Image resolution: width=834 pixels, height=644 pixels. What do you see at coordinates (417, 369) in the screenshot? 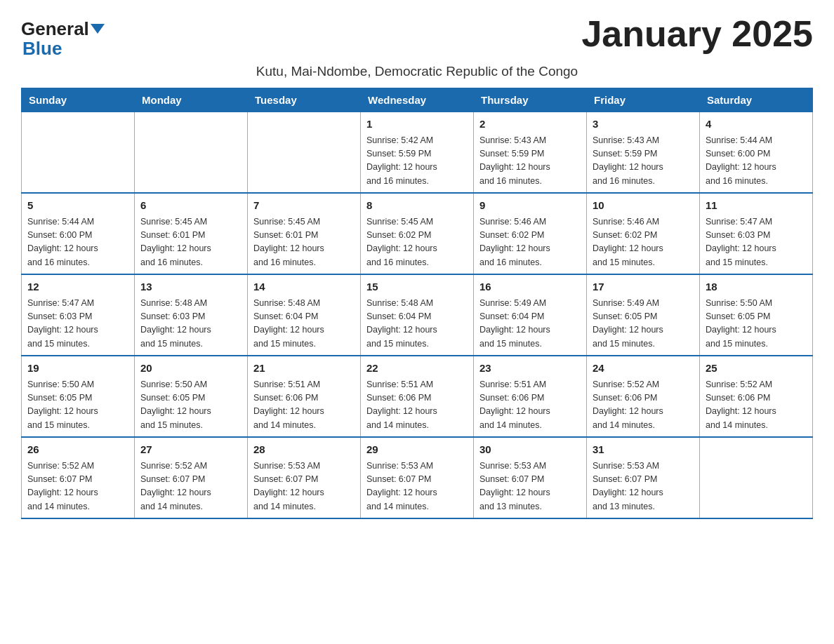
I see `day-number: 22` at bounding box center [417, 369].